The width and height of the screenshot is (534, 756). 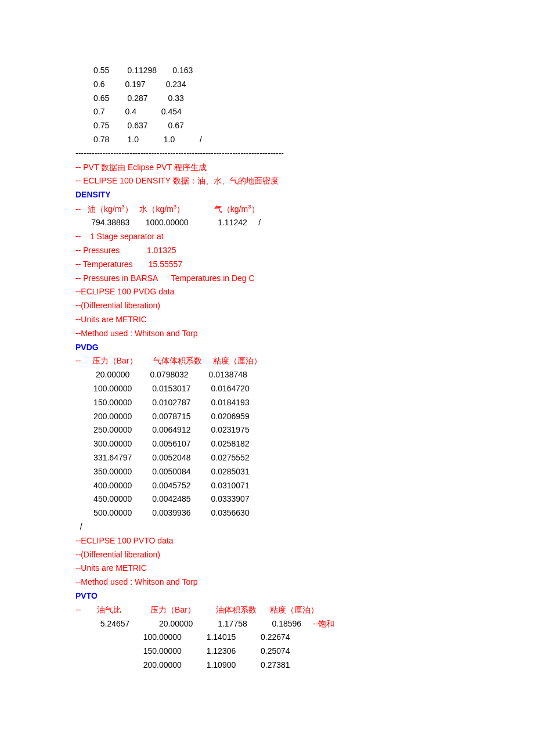 What do you see at coordinates (267, 430) in the screenshot?
I see `pvdg-row: 250.00000 0.0064912 0.0231975` at bounding box center [267, 430].